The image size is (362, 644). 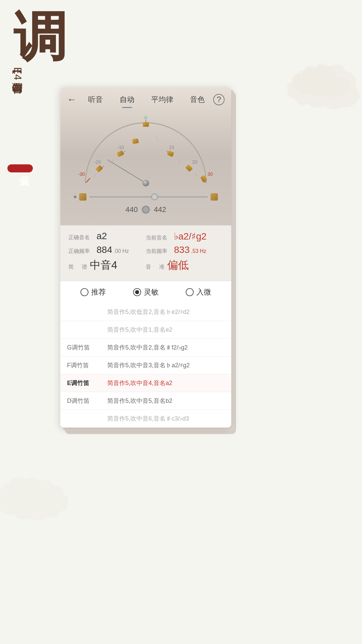 What do you see at coordinates (140, 383) in the screenshot?
I see `list-value-e: 简音作5,吹中音4,音名a2` at bounding box center [140, 383].